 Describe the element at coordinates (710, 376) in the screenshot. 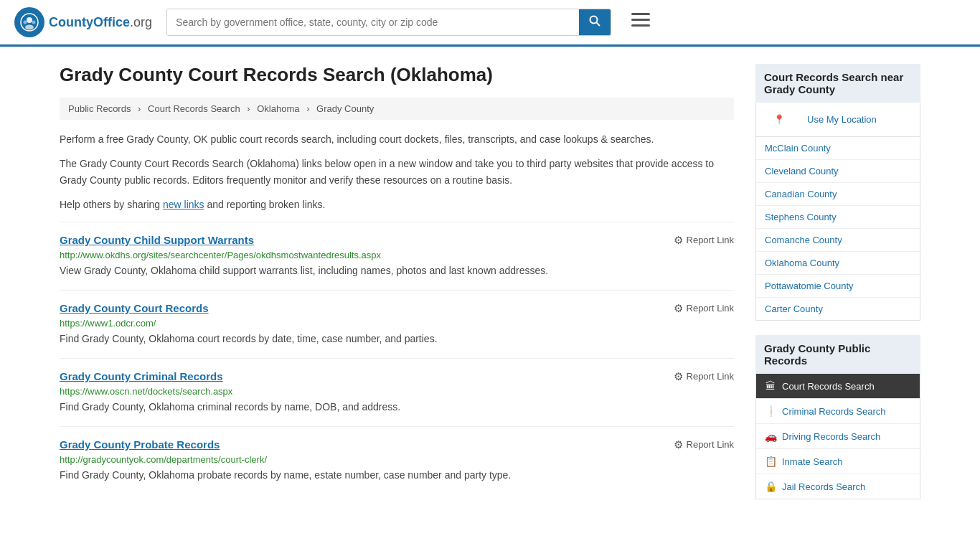

I see `report-label-2: Report Link` at that location.